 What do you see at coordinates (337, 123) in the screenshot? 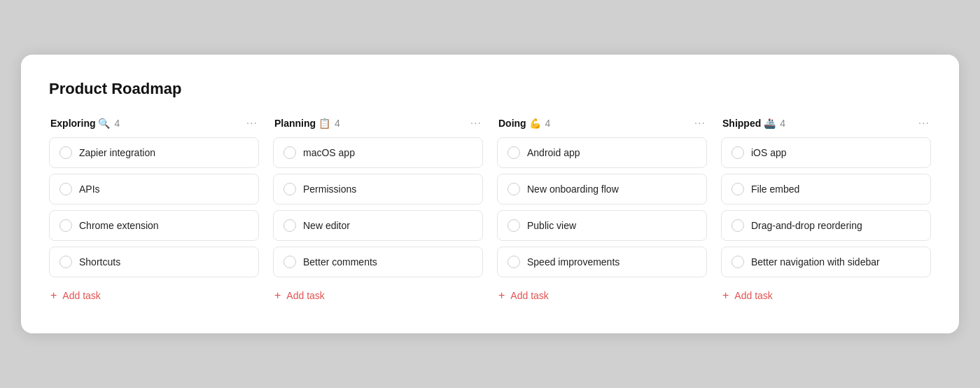
I see `column-count-planning: 4` at bounding box center [337, 123].